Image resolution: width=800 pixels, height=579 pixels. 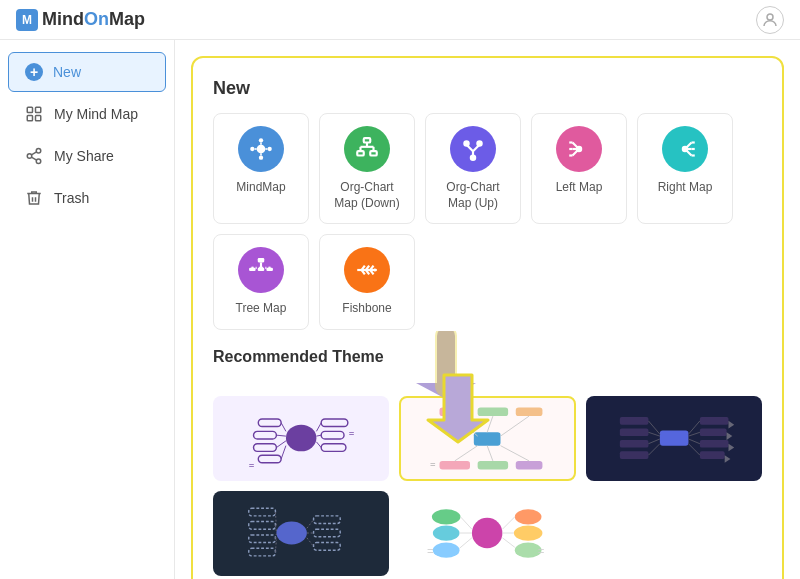 I want to click on plus-icon: +, so click(x=34, y=72).